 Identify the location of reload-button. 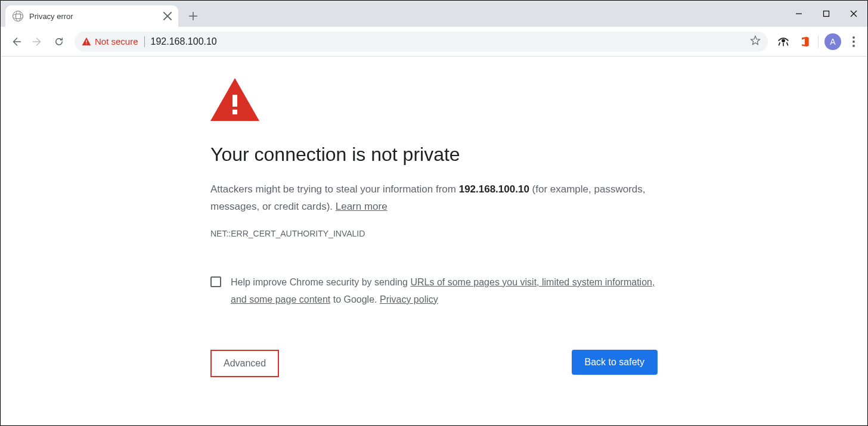
(59, 42).